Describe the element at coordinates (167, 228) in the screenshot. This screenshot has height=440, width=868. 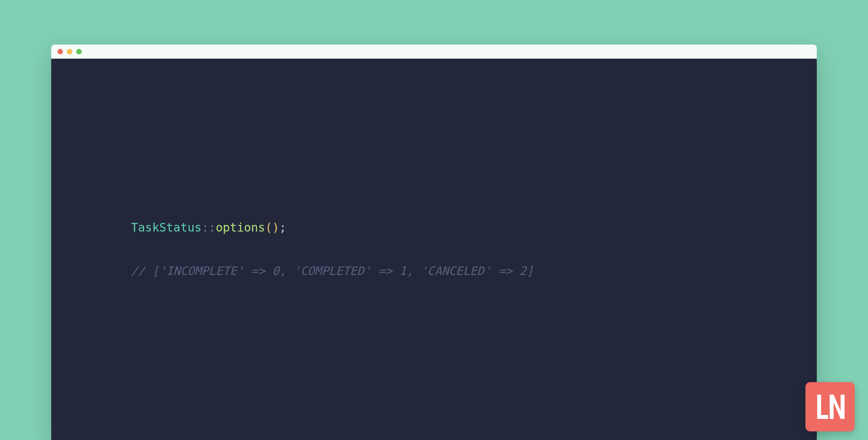
I see `token-class: TaskStatus` at that location.